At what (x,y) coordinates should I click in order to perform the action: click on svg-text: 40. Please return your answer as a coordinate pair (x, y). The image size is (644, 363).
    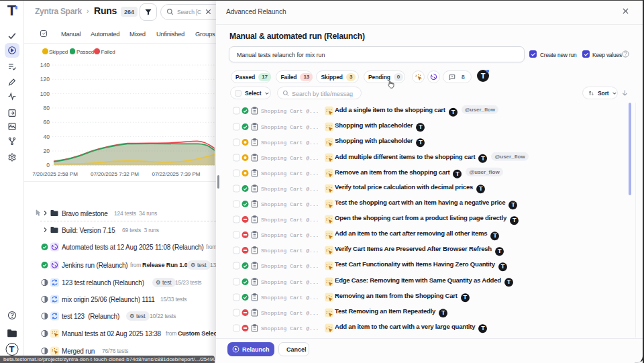
    Looking at the image, I should click on (47, 137).